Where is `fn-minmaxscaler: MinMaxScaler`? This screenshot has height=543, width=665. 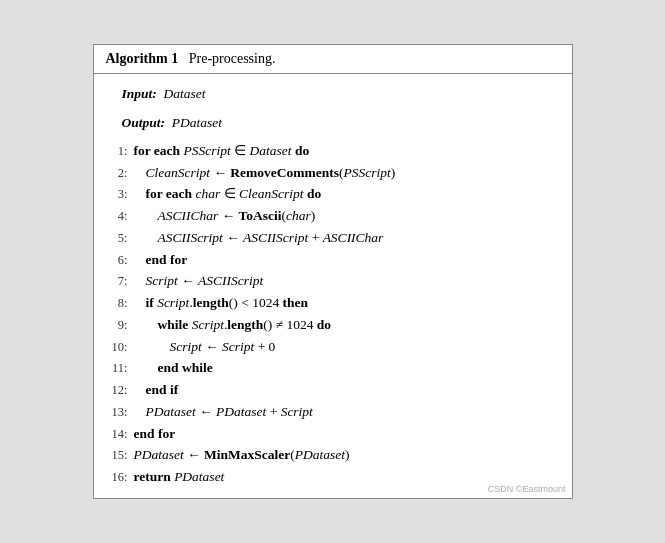
fn-minmaxscaler: MinMaxScaler is located at coordinates (247, 454).